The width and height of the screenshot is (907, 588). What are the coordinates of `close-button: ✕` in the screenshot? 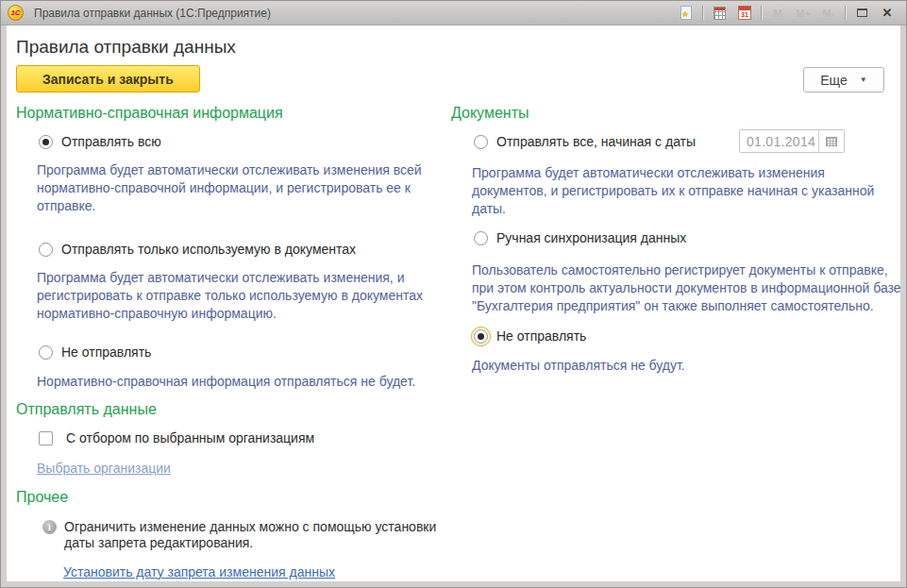 It's located at (887, 13).